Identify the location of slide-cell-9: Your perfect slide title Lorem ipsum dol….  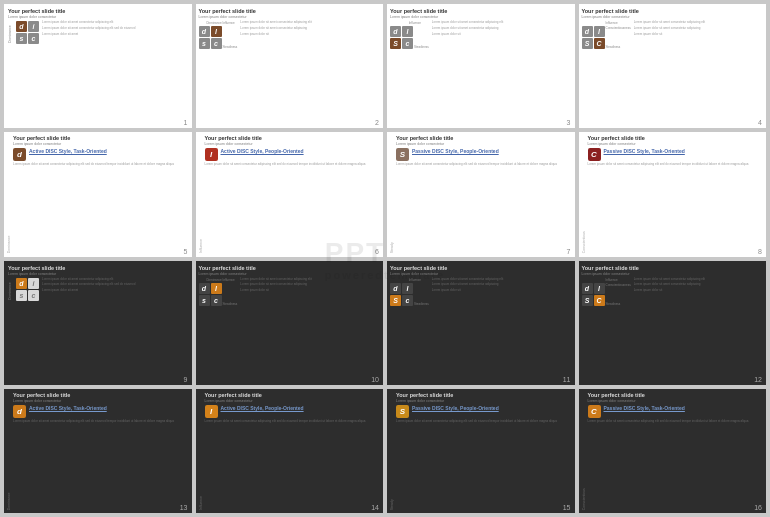
(98, 323).